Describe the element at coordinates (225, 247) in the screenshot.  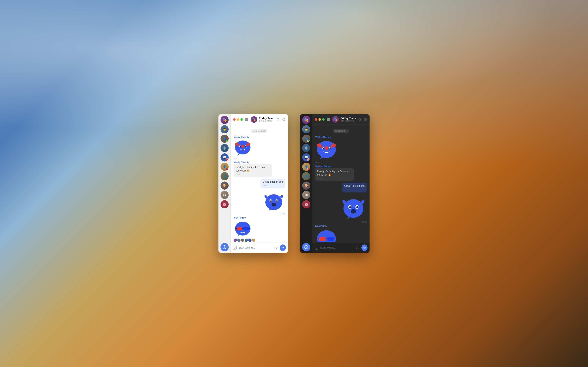
I see `compose-button-light` at that location.